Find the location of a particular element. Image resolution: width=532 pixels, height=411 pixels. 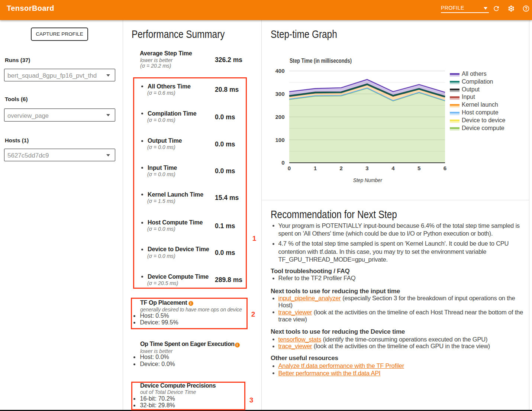

svg-text: 300 is located at coordinates (280, 94).